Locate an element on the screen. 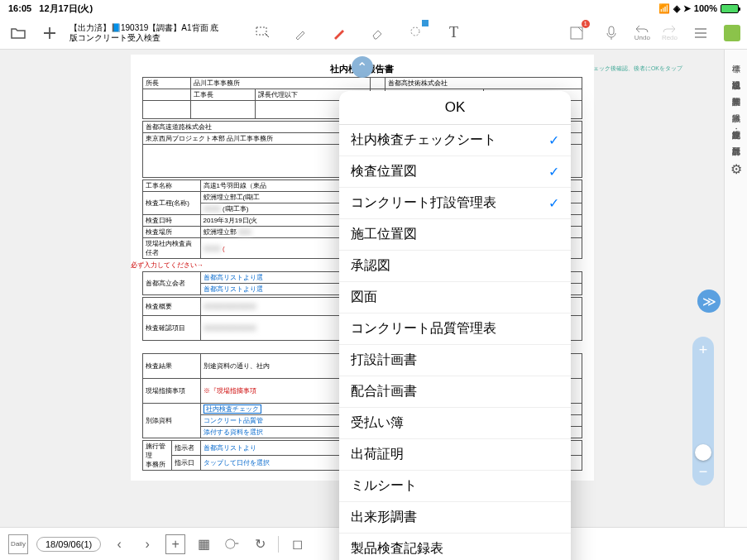 This screenshot has height=560, width=747. zoom-slider: + − is located at coordinates (703, 411).